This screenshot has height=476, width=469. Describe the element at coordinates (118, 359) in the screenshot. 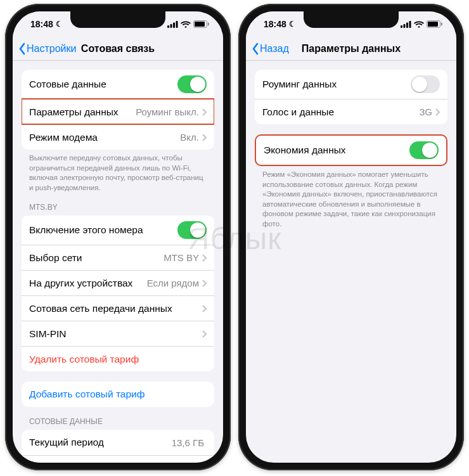

I see `label: Удалить сотовый тариф` at that location.